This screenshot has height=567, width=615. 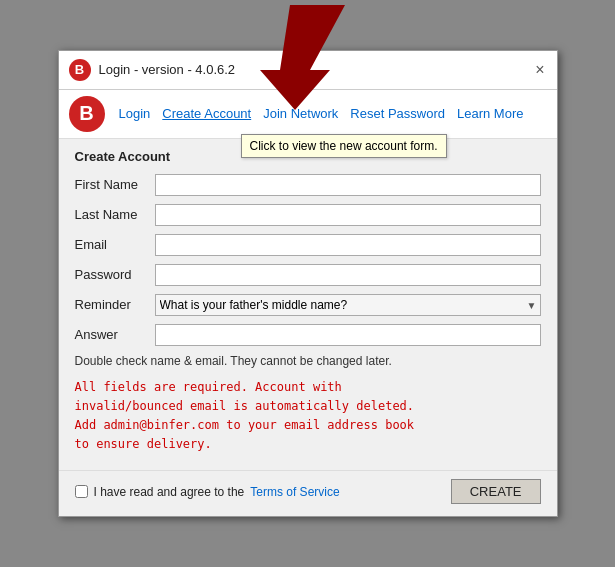 What do you see at coordinates (170, 492) in the screenshot?
I see `tos-prefix-text: I have read and agree to the` at bounding box center [170, 492].